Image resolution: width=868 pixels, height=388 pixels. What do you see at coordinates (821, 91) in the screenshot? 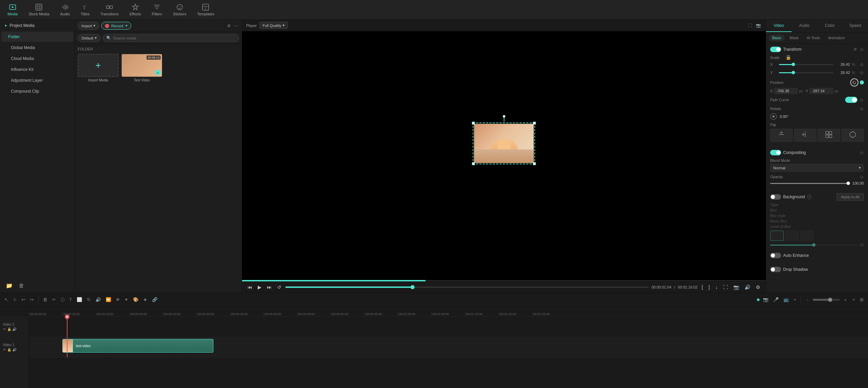
I see `pos-y-input` at bounding box center [821, 91].